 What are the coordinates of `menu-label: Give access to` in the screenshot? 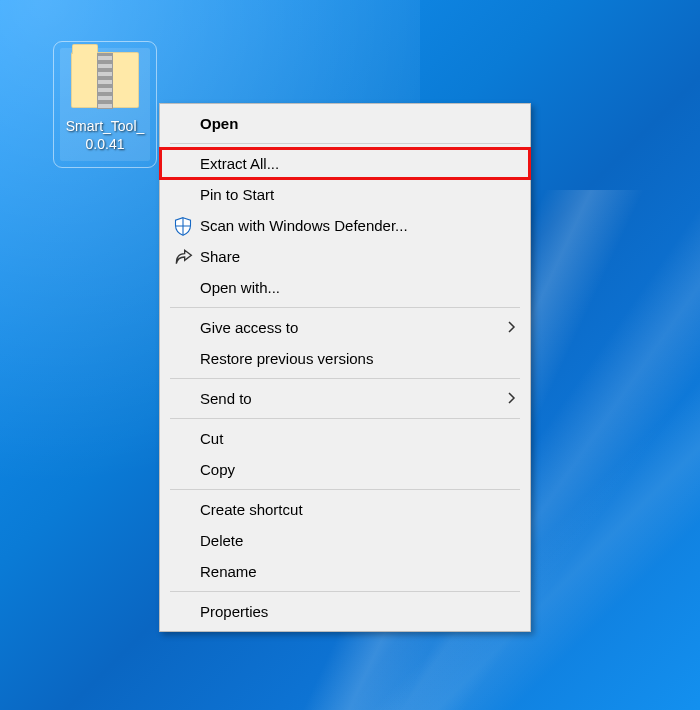 It's located at (349, 328).